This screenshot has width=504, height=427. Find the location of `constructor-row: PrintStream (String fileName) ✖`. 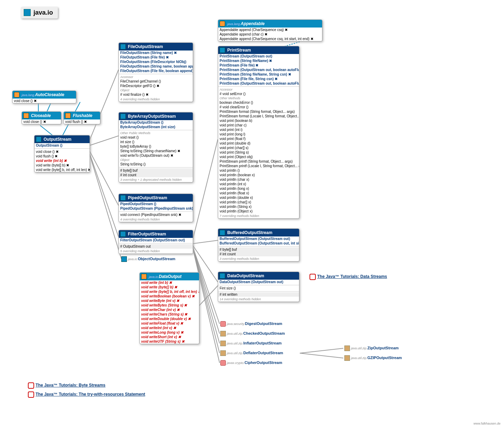

constructor-row: PrintStream (String fileName) ✖ is located at coordinates (259, 61).